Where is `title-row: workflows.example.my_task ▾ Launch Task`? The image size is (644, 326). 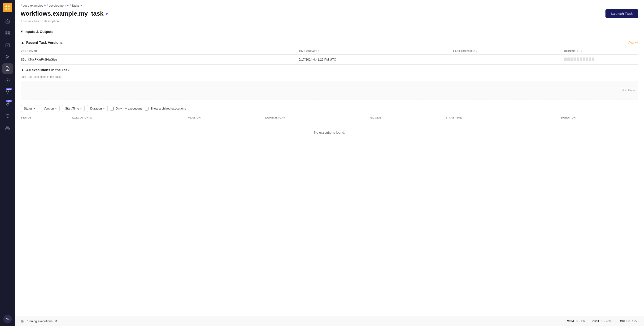 title-row: workflows.example.my_task ▾ Launch Task is located at coordinates (330, 14).